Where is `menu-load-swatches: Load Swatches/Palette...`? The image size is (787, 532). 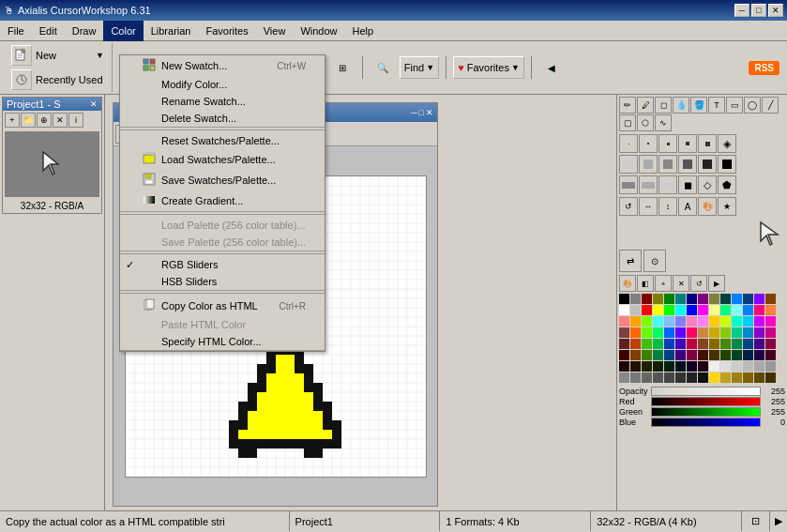
menu-load-swatches: Load Swatches/Palette... is located at coordinates (222, 160).